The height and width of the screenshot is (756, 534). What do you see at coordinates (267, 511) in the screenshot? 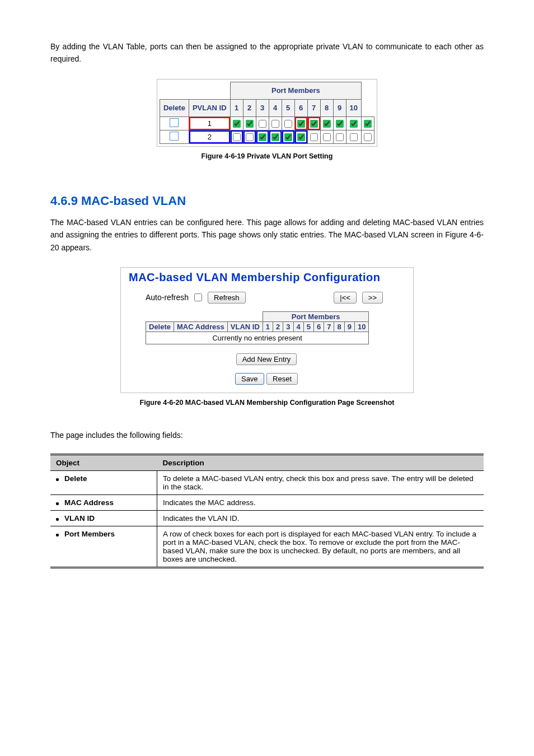
I see `object-description-table: Object Description DeleteTo delete a MAC…` at bounding box center [267, 511].